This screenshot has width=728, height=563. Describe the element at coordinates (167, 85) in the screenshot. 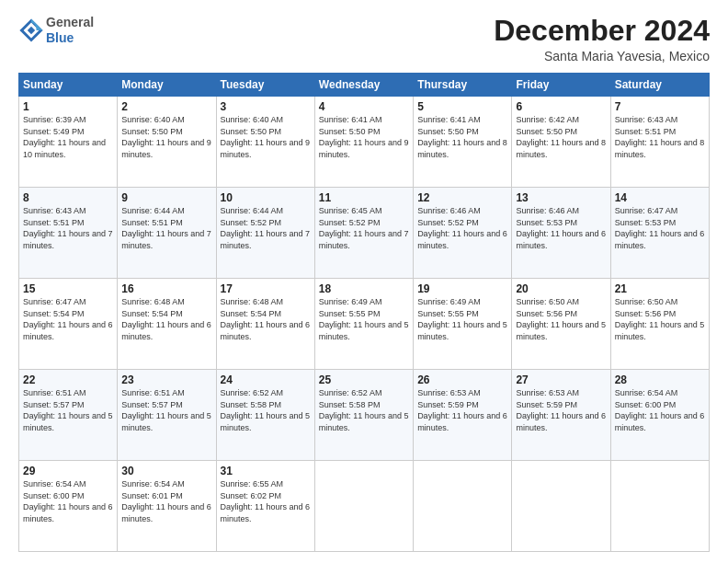

I see `col-monday: Monday` at that location.